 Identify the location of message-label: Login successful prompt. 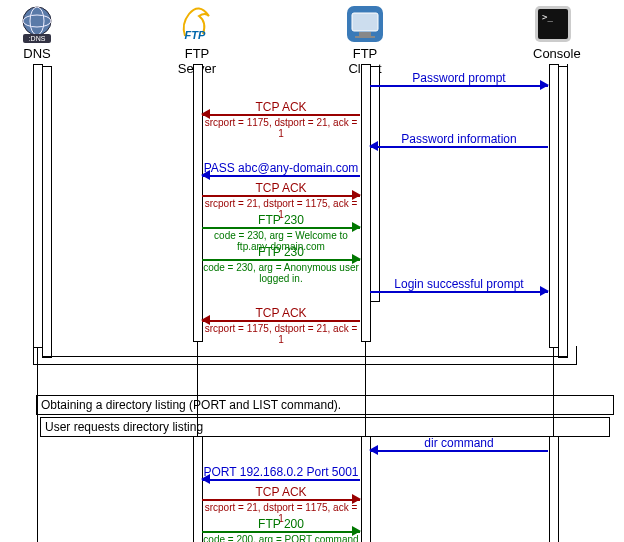
(459, 284).